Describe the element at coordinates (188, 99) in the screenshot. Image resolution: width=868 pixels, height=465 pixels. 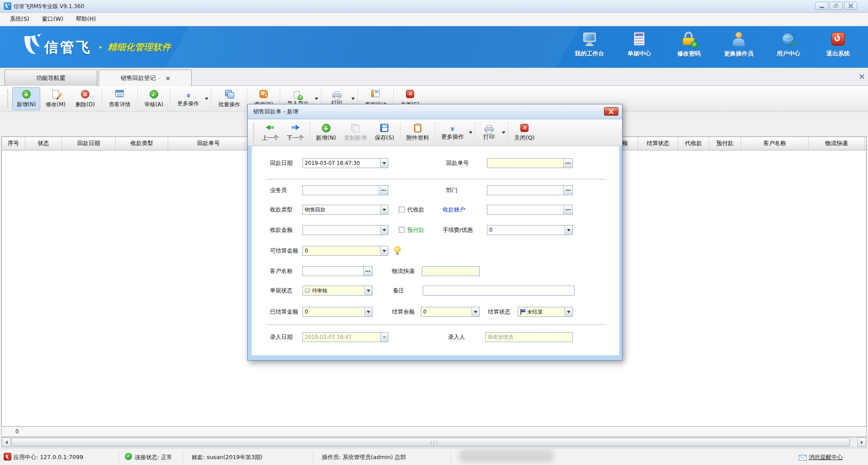
I see `toolbar-more-actions-button: « 更多操作` at that location.